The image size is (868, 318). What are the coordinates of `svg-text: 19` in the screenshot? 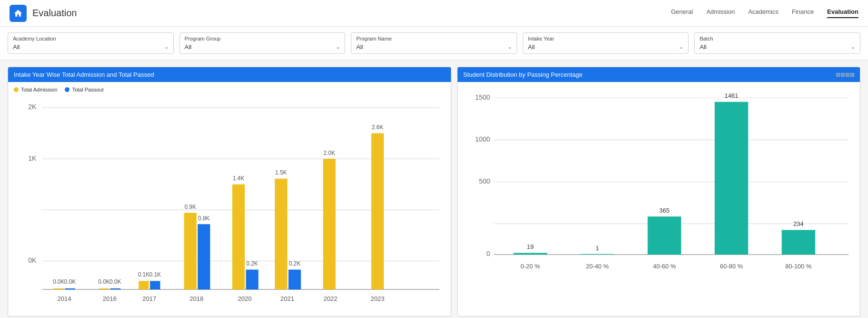 It's located at (530, 247).